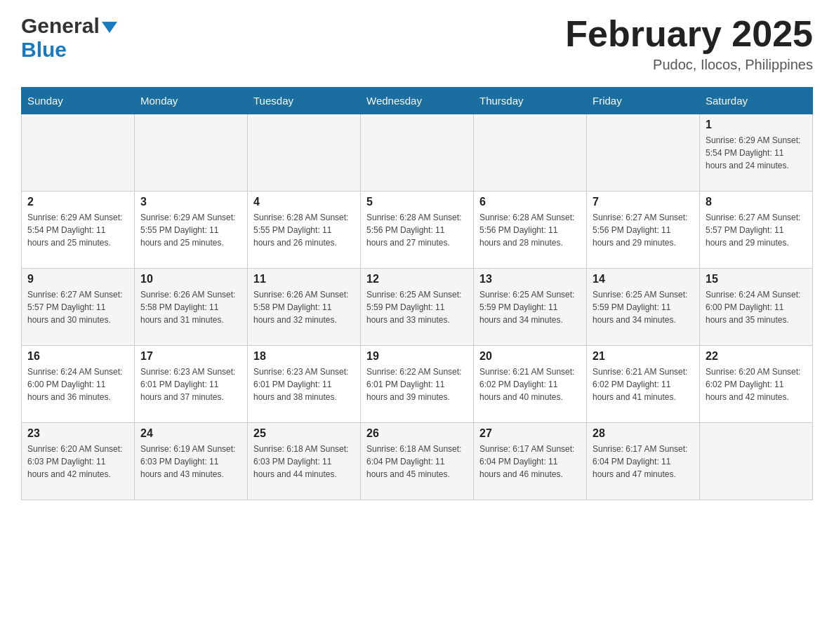 Image resolution: width=834 pixels, height=644 pixels. What do you see at coordinates (417, 356) in the screenshot?
I see `day-number: 19` at bounding box center [417, 356].